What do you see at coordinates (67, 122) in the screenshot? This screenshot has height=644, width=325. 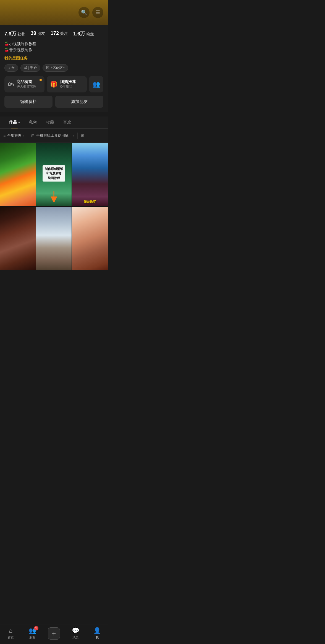 I see `tab-likes: 喜欢` at bounding box center [67, 122].